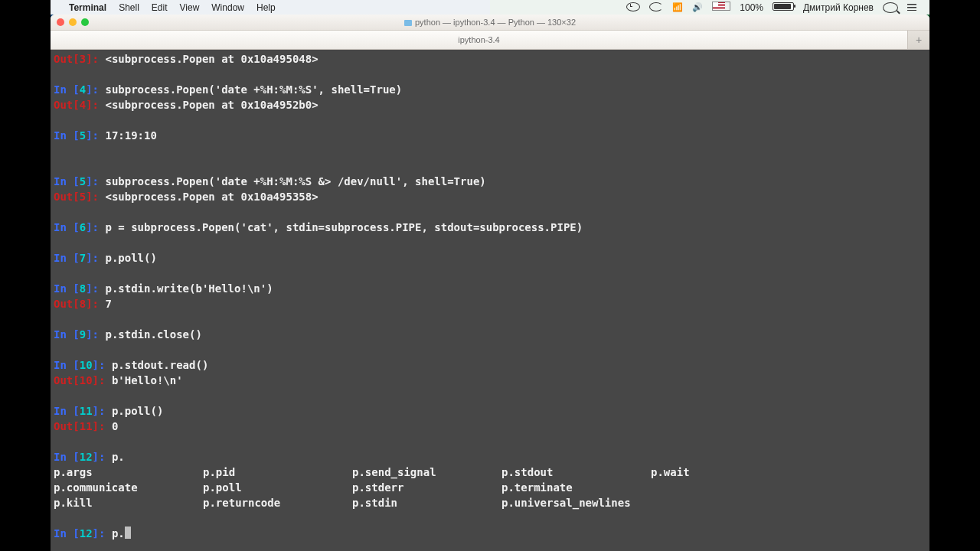  I want to click on refresh-icon, so click(656, 8).